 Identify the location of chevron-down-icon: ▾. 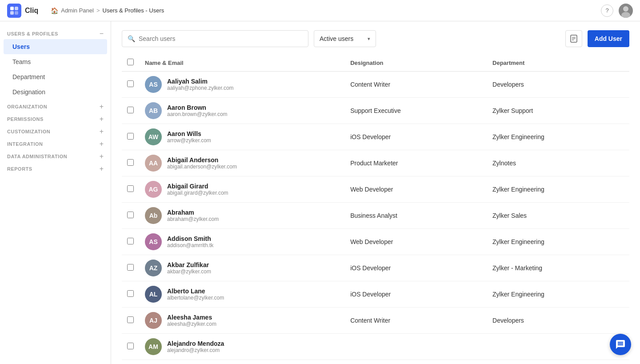
(369, 39).